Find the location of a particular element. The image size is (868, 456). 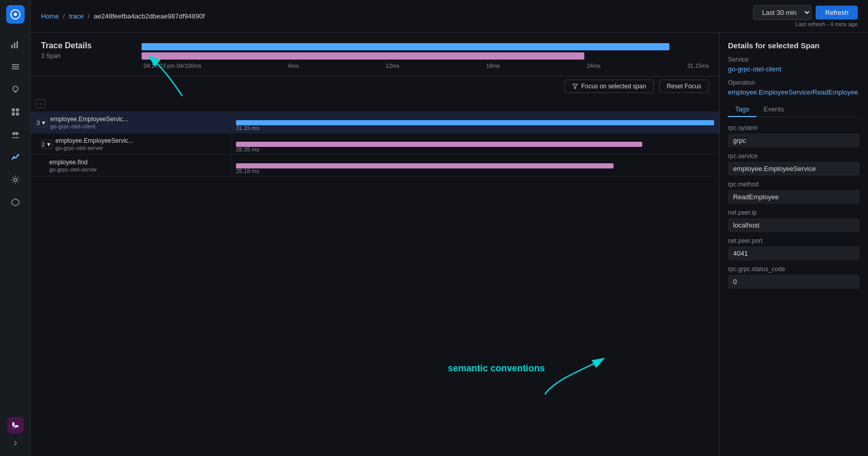

focus-controls: Focus on selected span Reset Focus is located at coordinates (375, 86).